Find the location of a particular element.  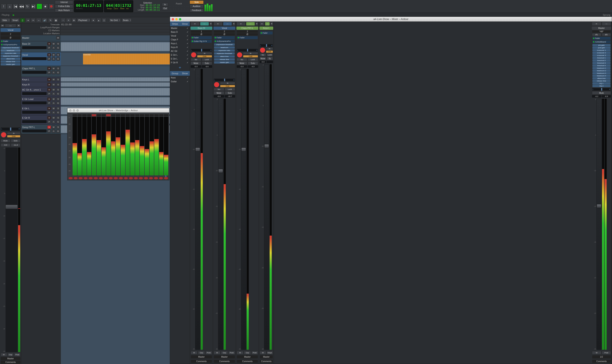

plugin-param: release time is located at coordinates (11, 62).